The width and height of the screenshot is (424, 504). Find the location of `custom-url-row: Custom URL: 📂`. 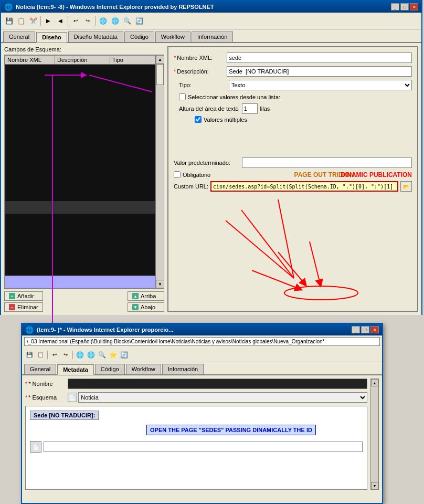

custom-url-row: Custom URL: 📂 is located at coordinates (293, 186).